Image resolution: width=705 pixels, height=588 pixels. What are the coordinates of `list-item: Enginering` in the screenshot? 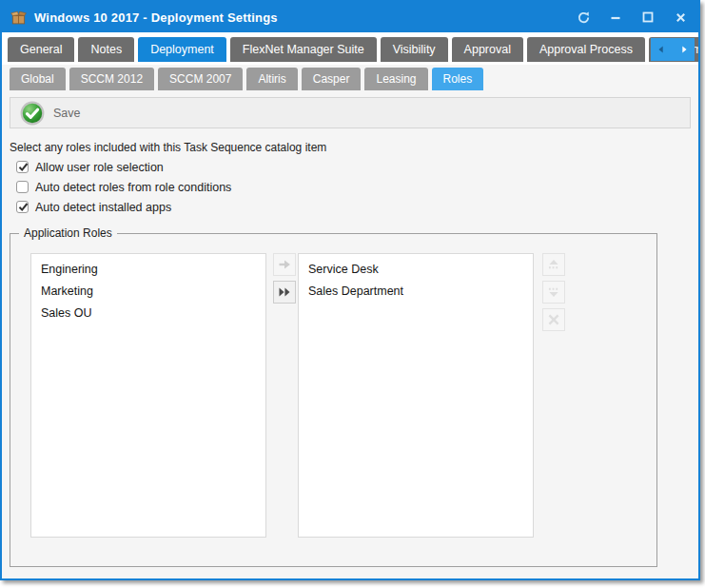 It's located at (148, 270).